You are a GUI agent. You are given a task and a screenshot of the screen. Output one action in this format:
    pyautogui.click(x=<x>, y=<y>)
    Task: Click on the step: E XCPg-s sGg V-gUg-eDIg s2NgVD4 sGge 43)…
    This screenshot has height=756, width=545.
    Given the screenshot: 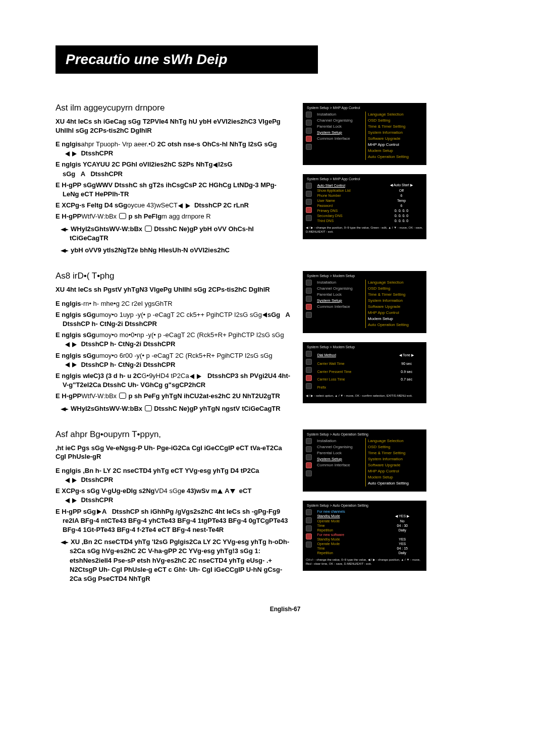 What is the action you would take?
    pyautogui.click(x=175, y=496)
    